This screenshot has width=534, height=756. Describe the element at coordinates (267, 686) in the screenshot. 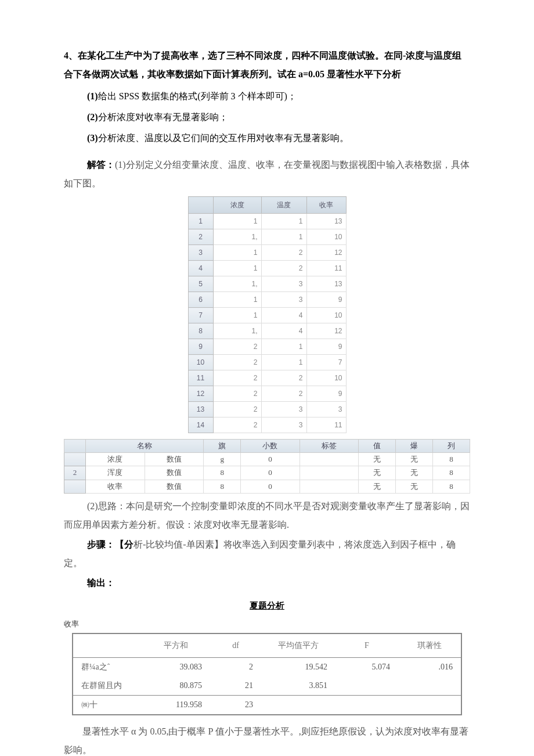

I see `anova-row: 在群留且内 80.875 21 3.851` at that location.